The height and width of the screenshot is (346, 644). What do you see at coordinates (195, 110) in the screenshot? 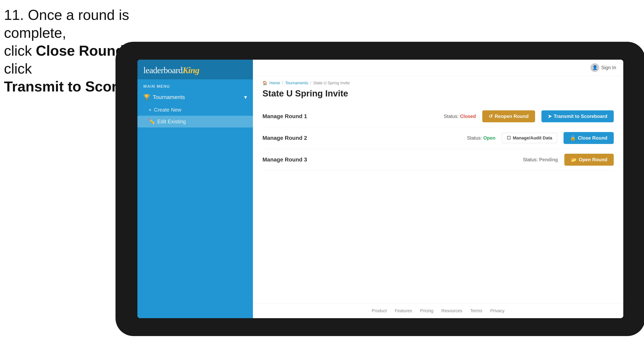
I see `sidebar-sub-item-create: + Create New` at bounding box center [195, 110].